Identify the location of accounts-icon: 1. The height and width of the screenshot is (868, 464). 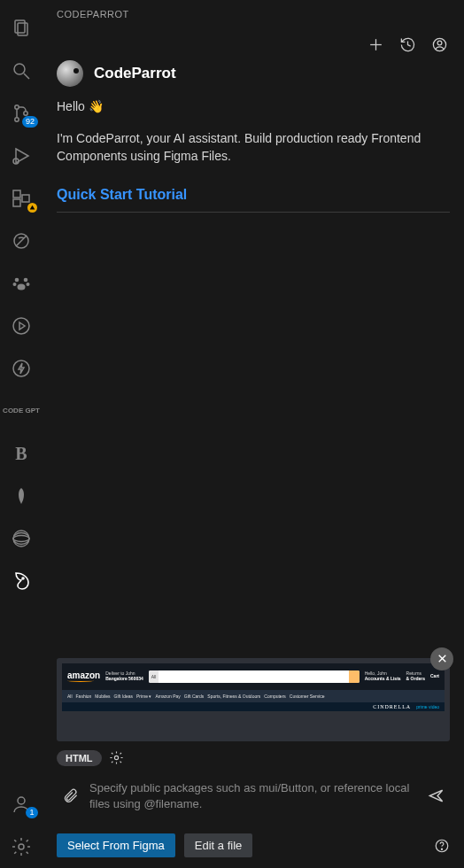
(21, 804).